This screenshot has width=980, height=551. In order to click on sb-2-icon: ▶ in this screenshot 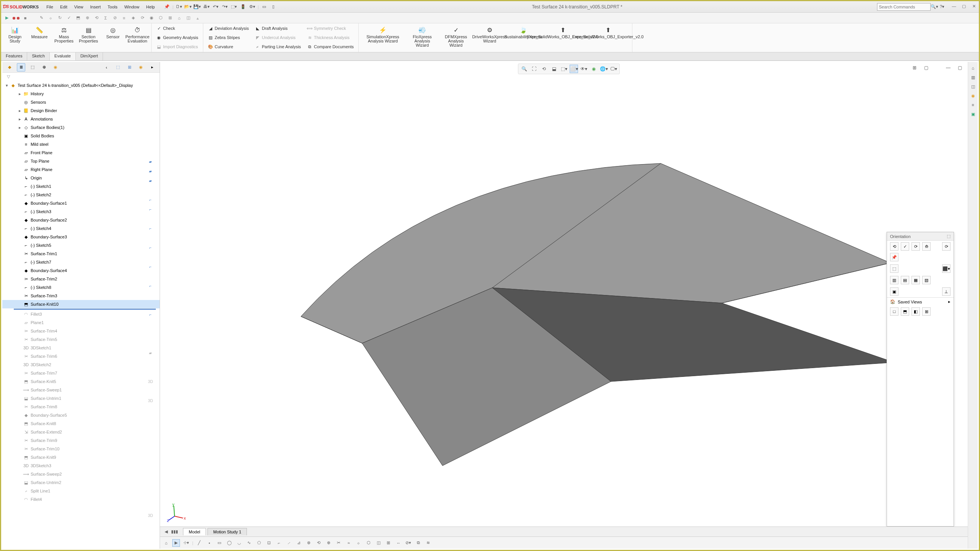, I will do `click(176, 543)`.